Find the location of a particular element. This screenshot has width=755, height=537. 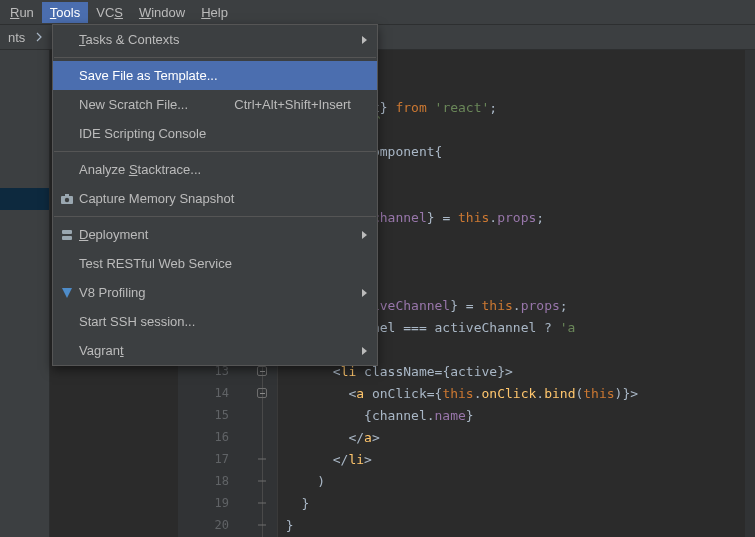

menu-item-vagrant: Vagrant is located at coordinates (215, 350).